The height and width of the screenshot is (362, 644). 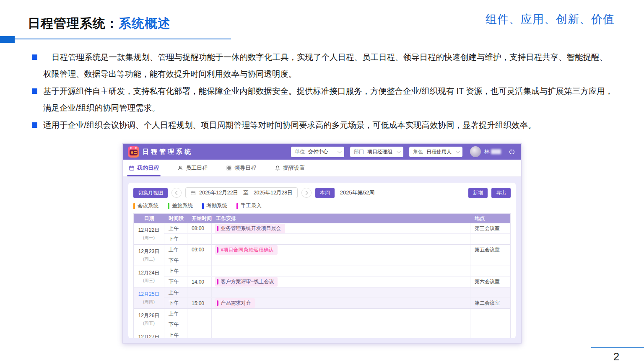 I want to click on unit-value: 交付中心, so click(x=321, y=152).